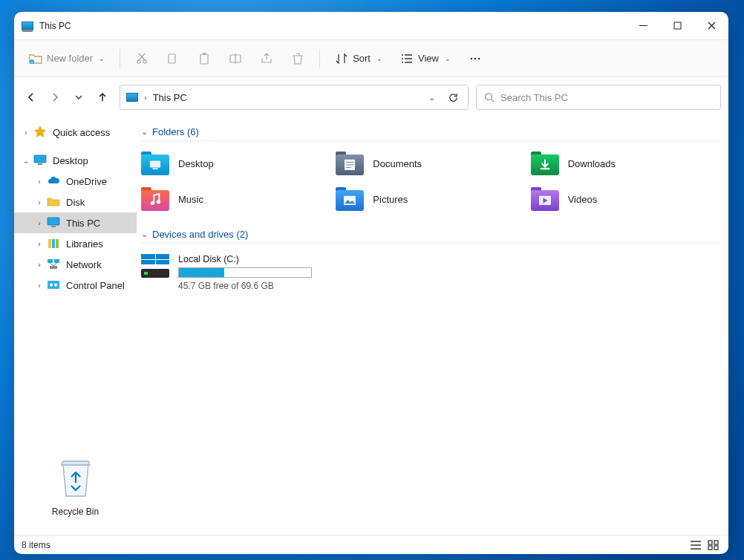  I want to click on sidebar-label: This PC, so click(83, 223).